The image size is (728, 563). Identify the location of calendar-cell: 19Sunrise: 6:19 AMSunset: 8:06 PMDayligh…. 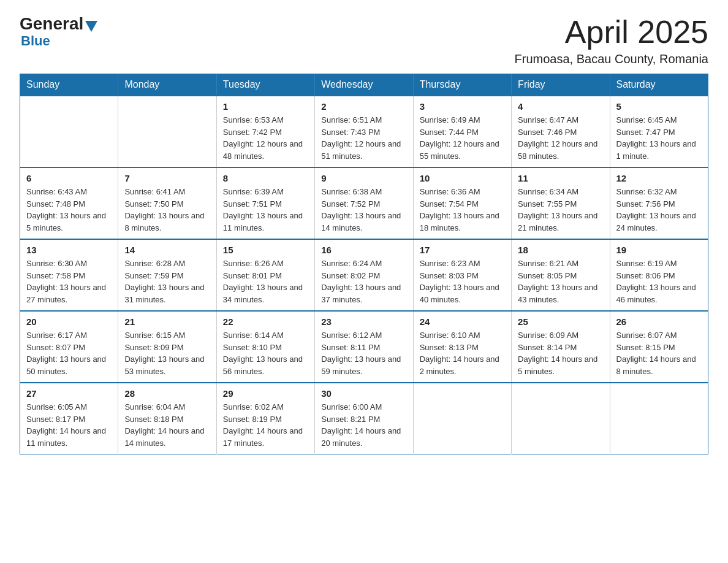
(659, 275).